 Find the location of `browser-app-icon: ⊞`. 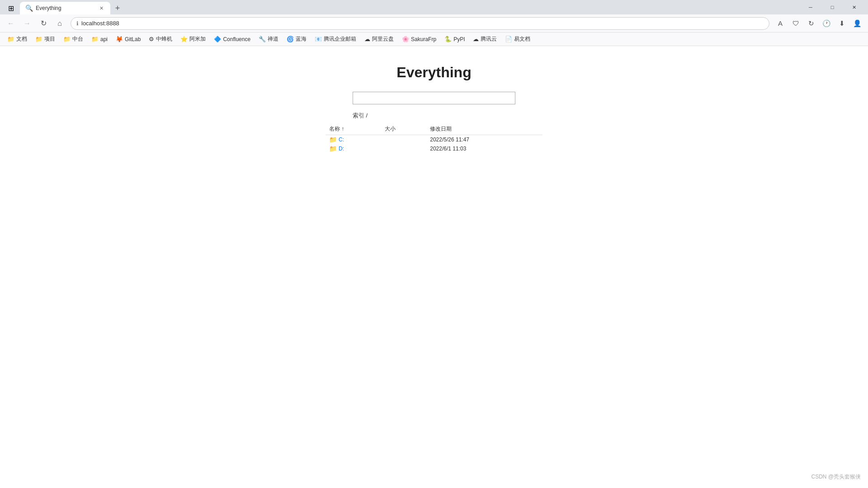

browser-app-icon: ⊞ is located at coordinates (11, 8).